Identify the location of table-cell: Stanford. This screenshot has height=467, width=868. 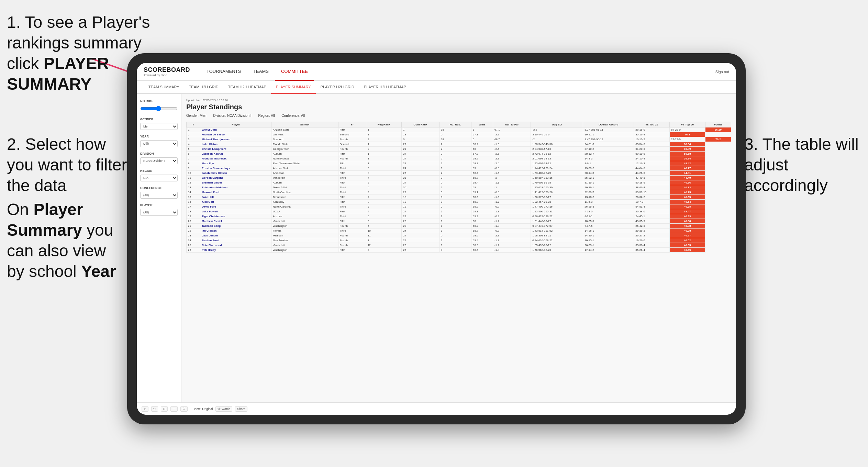
(305, 140).